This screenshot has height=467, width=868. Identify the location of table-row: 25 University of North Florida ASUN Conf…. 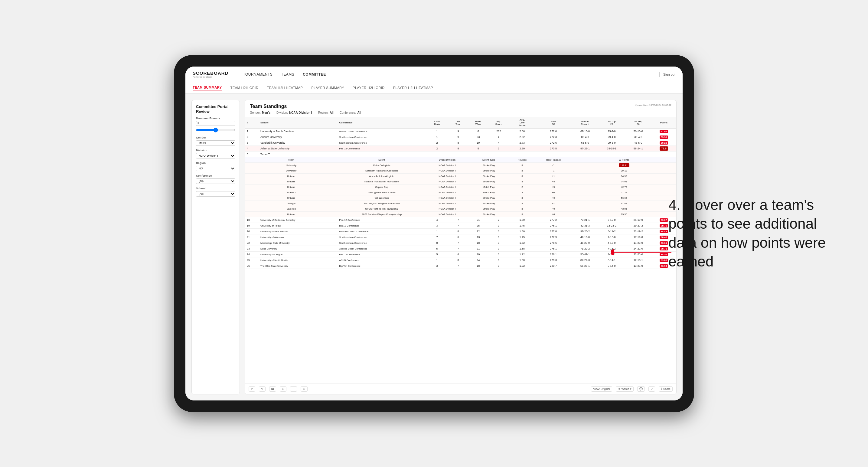
(461, 260).